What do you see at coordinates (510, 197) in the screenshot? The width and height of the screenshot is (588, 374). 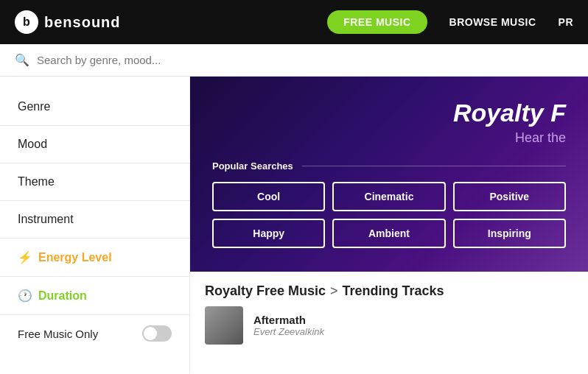 I see `search-btn-positive: Positive` at bounding box center [510, 197].